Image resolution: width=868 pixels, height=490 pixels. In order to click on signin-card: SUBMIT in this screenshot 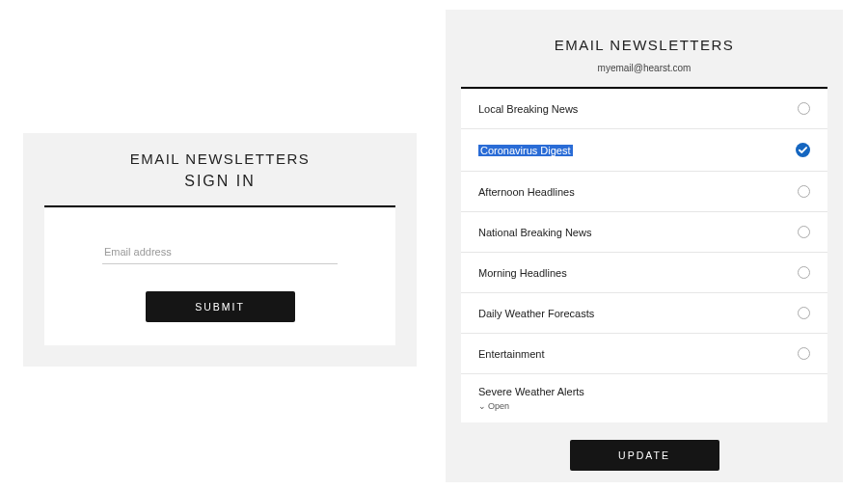, I will do `click(220, 276)`.